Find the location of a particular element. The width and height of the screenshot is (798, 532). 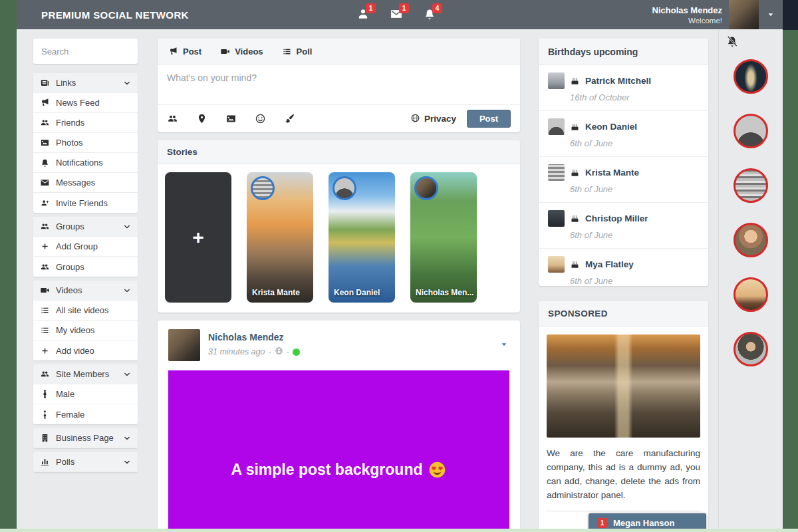

search-input is located at coordinates (85, 51).